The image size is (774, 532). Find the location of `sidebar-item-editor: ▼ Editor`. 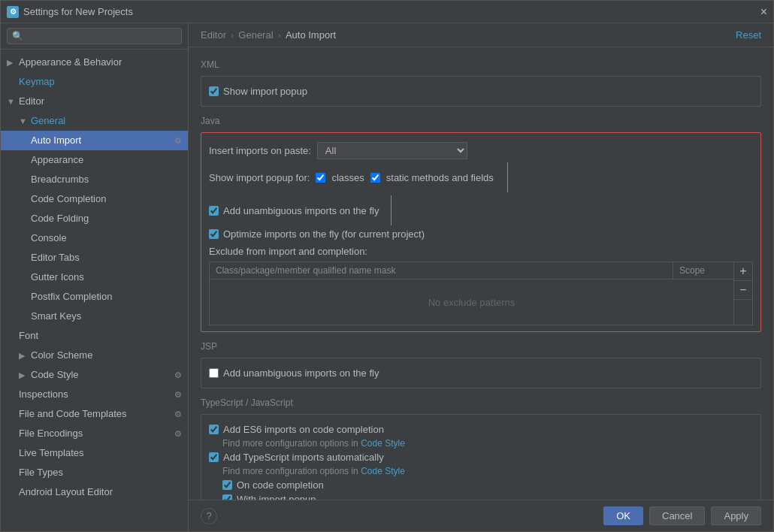

sidebar-item-editor: ▼ Editor is located at coordinates (95, 101).